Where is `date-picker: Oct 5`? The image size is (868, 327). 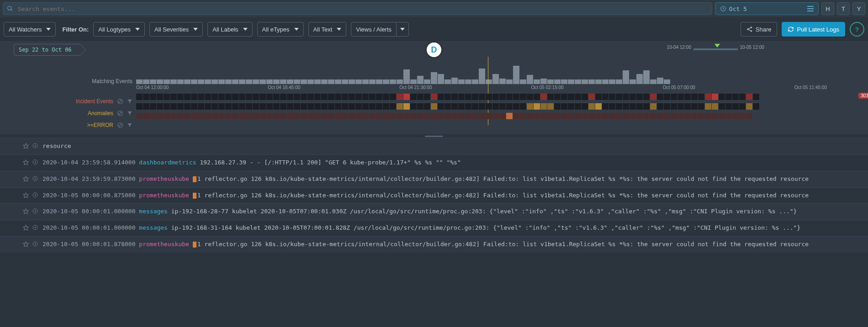
date-picker: Oct 5 is located at coordinates (767, 9).